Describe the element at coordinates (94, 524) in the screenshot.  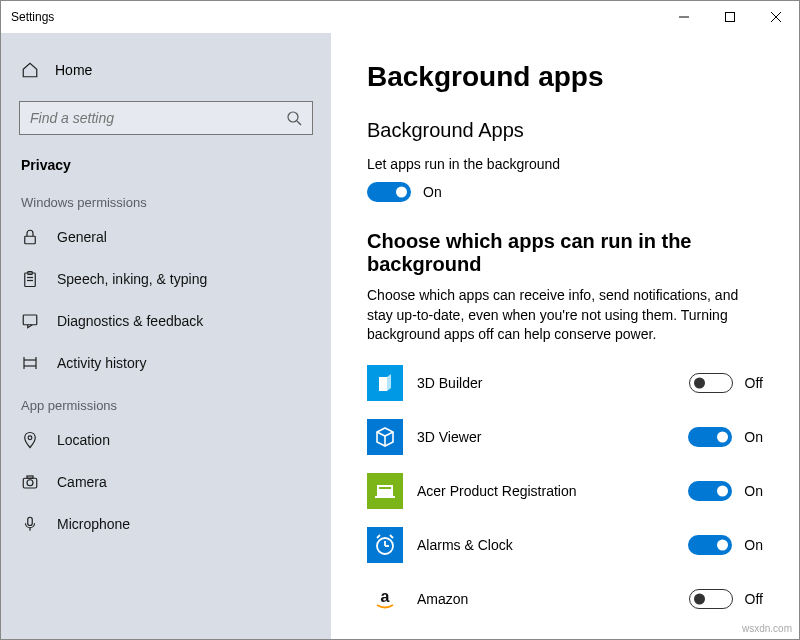
I see `nav-label: Microphone` at that location.